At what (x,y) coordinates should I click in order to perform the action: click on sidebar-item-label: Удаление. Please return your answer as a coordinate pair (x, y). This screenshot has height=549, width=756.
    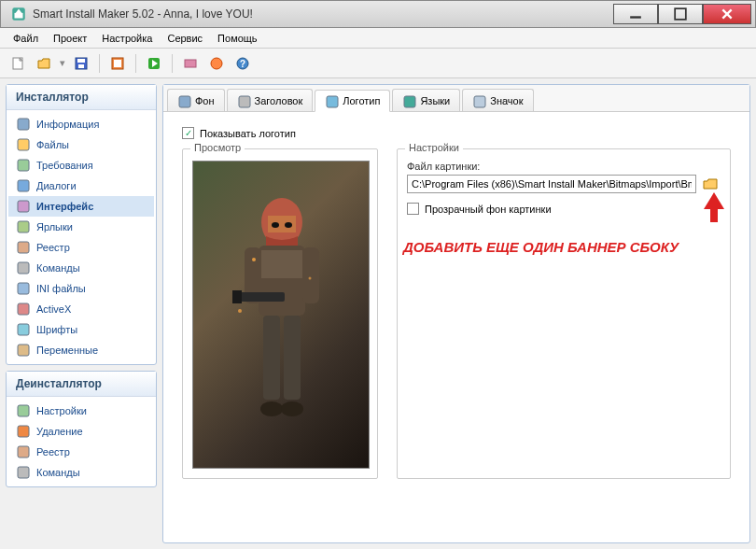
    Looking at the image, I should click on (60, 431).